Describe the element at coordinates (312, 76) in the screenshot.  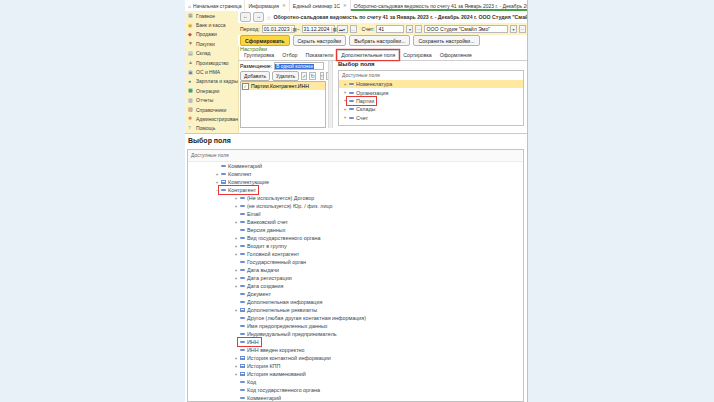
I see `refresh-icon: ↻` at that location.